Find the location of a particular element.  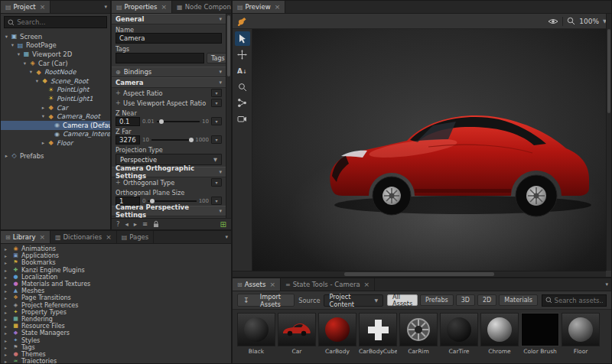

zoom-level: 100% is located at coordinates (589, 21).